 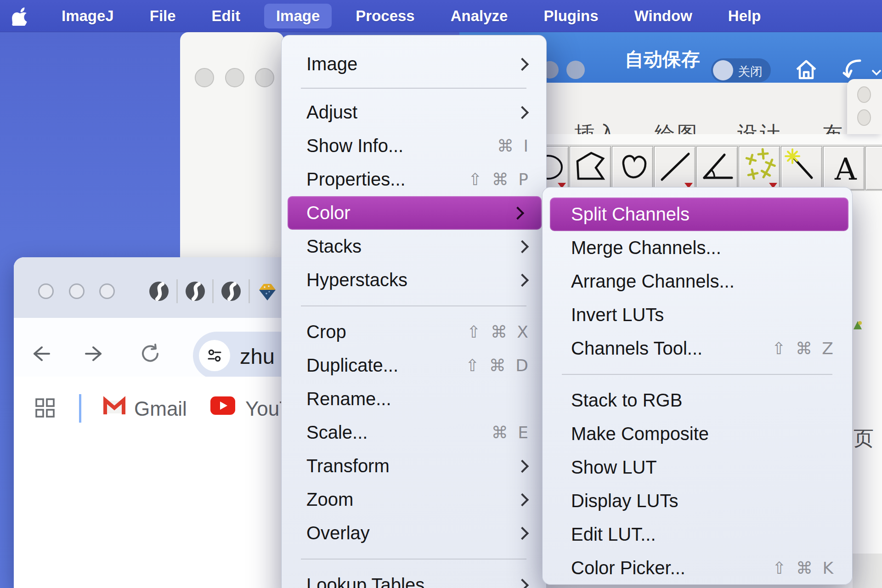 I want to click on menu-item-shortcut: ⇧ ⌘ P, so click(x=499, y=179).